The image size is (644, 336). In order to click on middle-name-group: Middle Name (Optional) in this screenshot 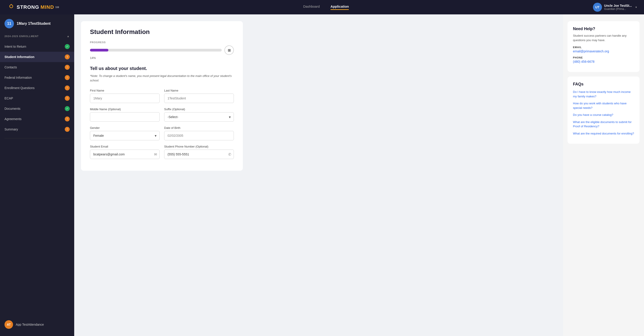, I will do `click(125, 114)`.